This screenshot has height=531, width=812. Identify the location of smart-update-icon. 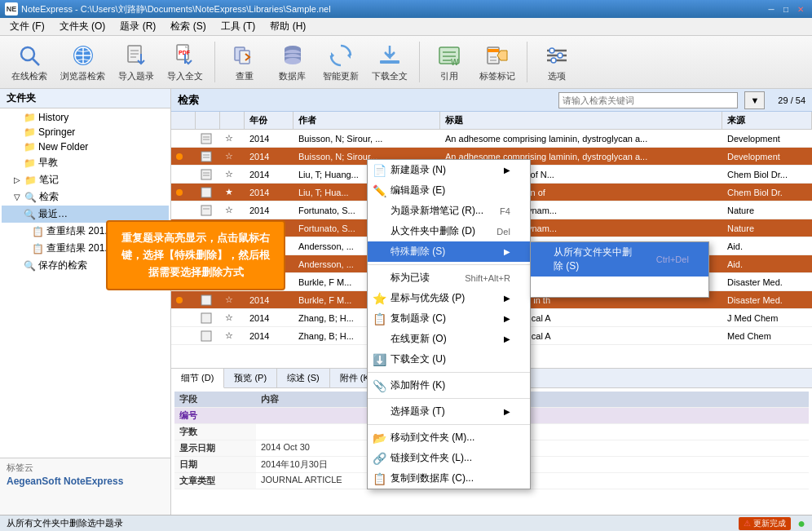
(341, 55).